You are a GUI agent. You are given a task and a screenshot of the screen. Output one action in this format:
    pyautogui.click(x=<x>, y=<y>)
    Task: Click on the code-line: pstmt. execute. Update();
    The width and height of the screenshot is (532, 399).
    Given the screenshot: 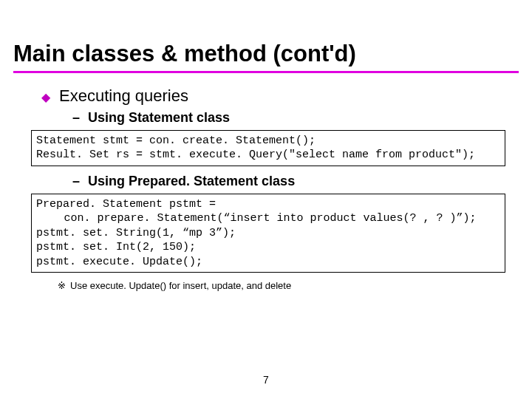 What is the action you would take?
    pyautogui.click(x=120, y=262)
    